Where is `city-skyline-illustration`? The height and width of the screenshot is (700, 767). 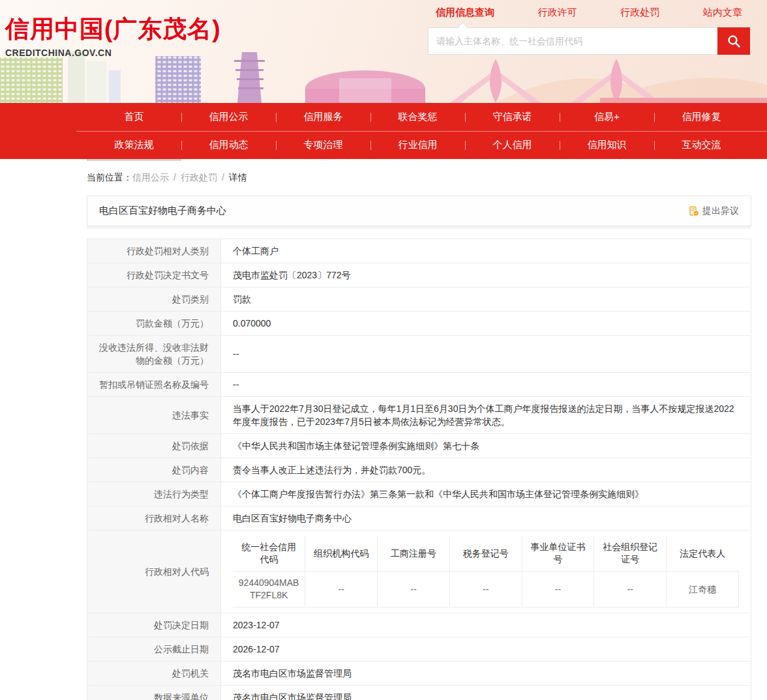 city-skyline-illustration is located at coordinates (384, 77).